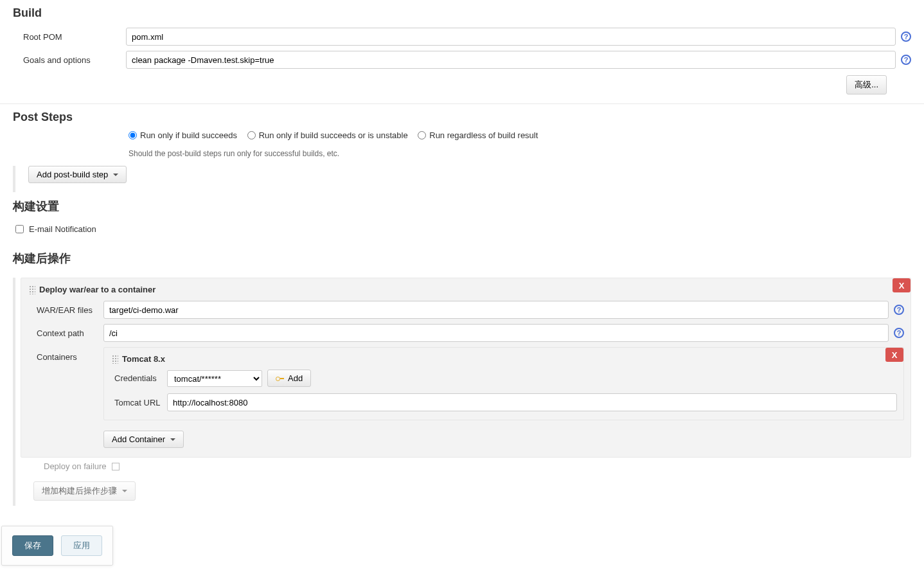 This screenshot has width=924, height=572. Describe the element at coordinates (75, 60) in the screenshot. I see `goals-label: Goals and options` at that location.